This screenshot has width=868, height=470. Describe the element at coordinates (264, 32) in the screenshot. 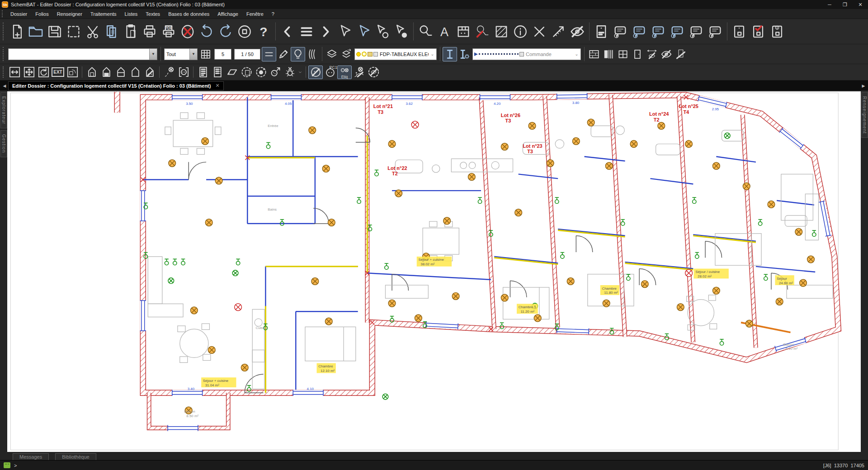

I see `help-button` at that location.